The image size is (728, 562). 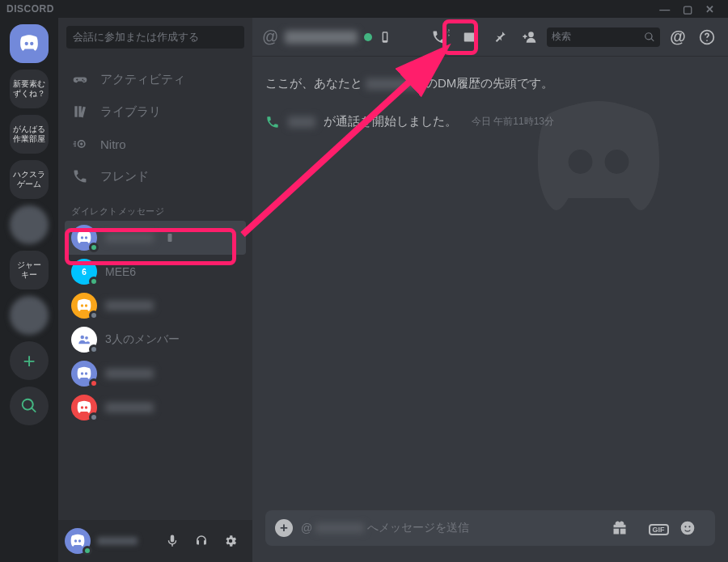 I want to click on user-settings-button, so click(x=235, y=541).